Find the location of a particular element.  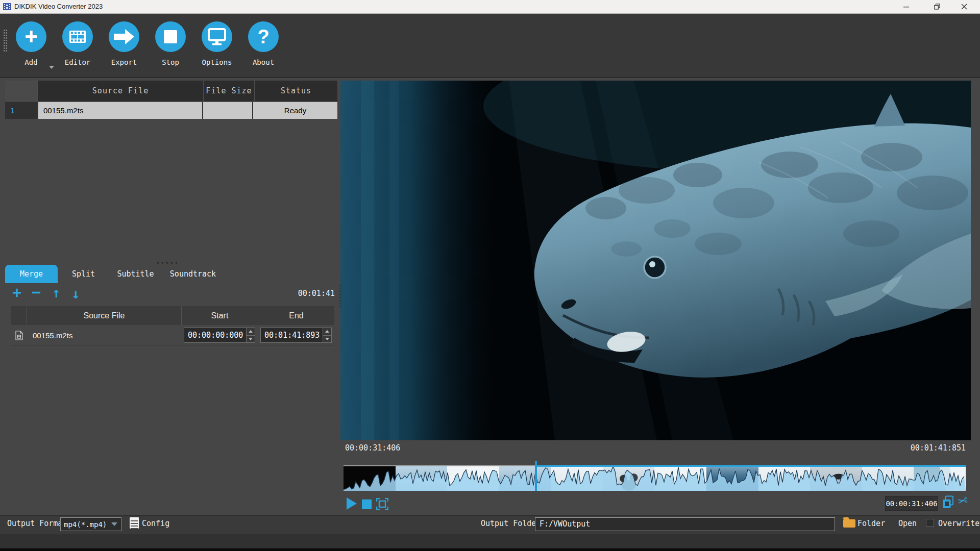

stop-button-label: Stop is located at coordinates (170, 62).